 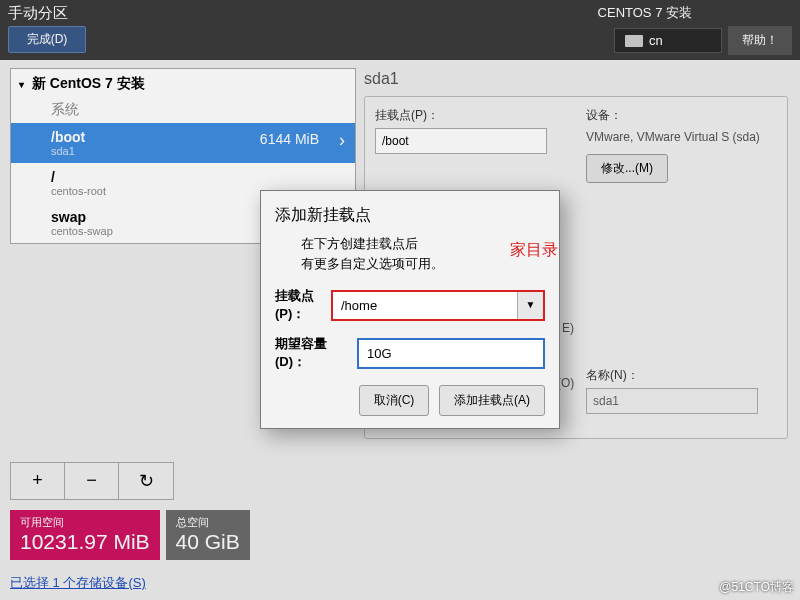 What do you see at coordinates (410, 216) in the screenshot?
I see `dialog-title: 添加新挂载点` at bounding box center [410, 216].